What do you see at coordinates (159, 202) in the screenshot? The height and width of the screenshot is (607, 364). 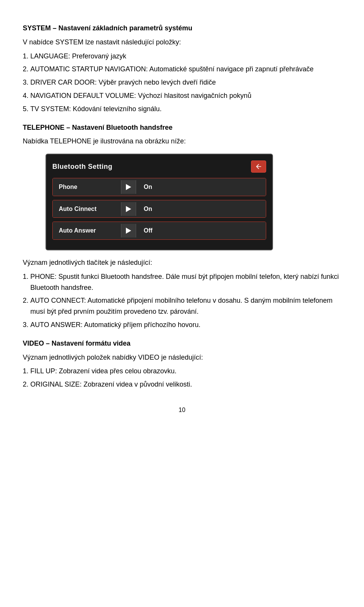 I see `bluetooth-panel: Bluetooth Setting Phone On Auto Cinnect …` at bounding box center [159, 202].